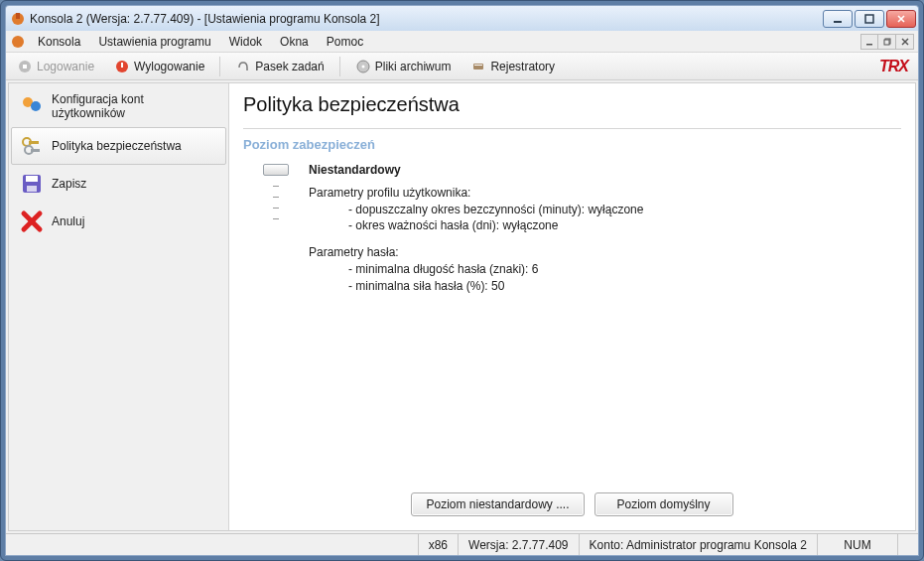 Image resolution: width=924 pixels, height=561 pixels. I want to click on status-account: Konto: Administrator programu Konsola 2, so click(699, 545).